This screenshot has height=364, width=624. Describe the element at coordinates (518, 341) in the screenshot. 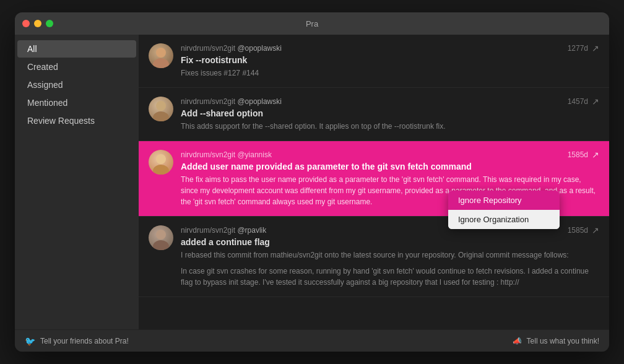

I see `megaphone-icon: 📣` at that location.